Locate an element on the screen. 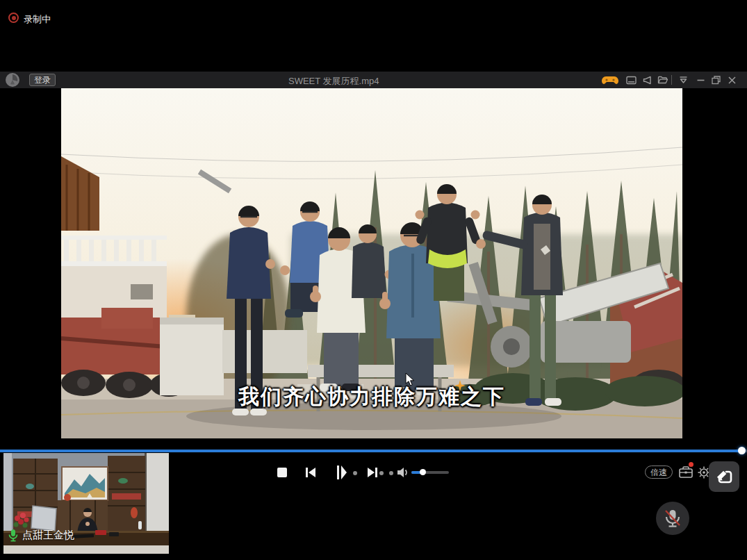 The height and width of the screenshot is (560, 747). volume-slider is located at coordinates (430, 472).